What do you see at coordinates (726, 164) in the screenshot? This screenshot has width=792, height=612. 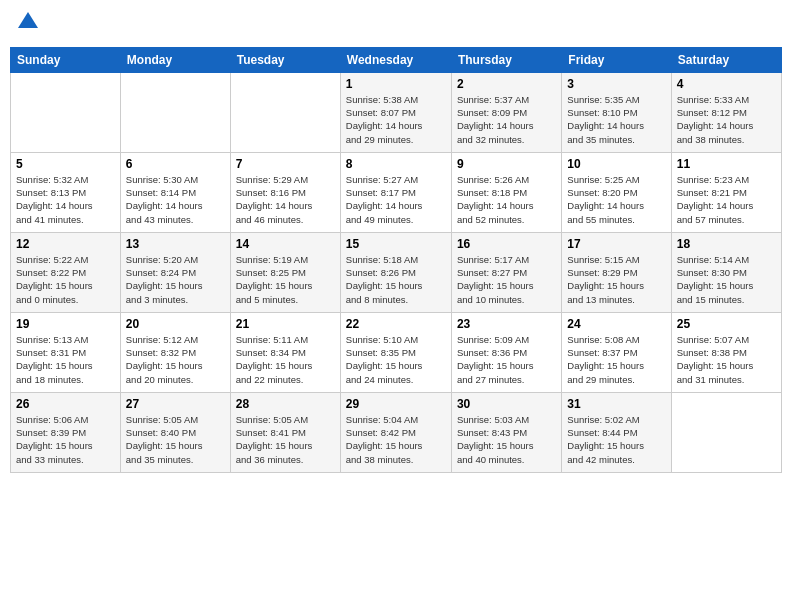 I see `day-number: 11` at bounding box center [726, 164].